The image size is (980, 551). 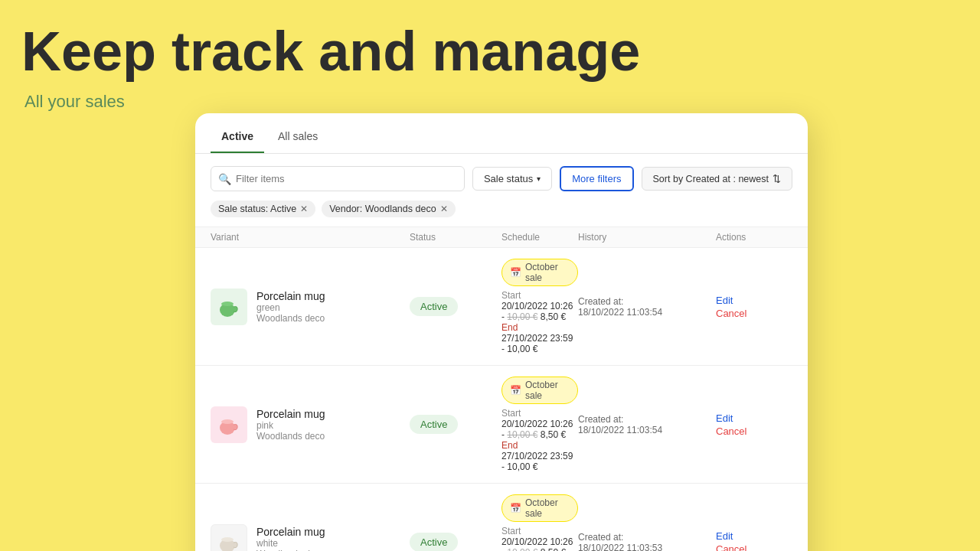 What do you see at coordinates (754, 418) in the screenshot?
I see `edit-button-2: Edit` at bounding box center [754, 418].